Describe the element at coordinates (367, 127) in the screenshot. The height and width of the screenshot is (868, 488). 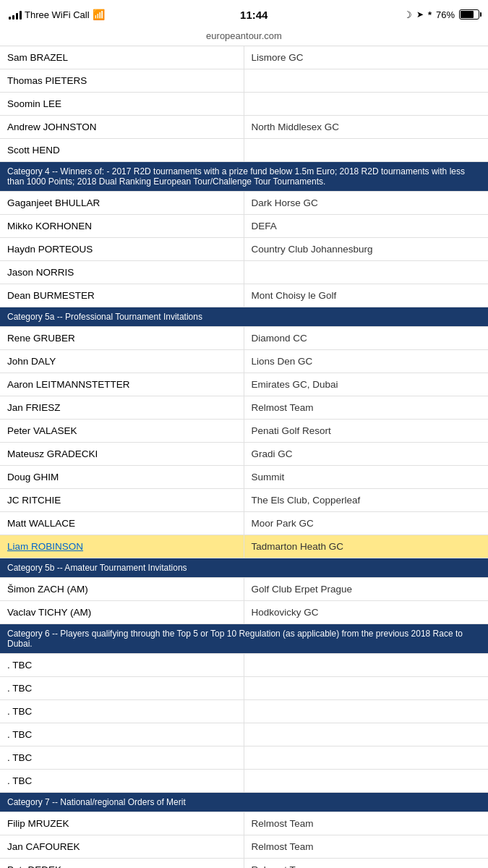
I see `club-name: North Middlesex GC` at that location.